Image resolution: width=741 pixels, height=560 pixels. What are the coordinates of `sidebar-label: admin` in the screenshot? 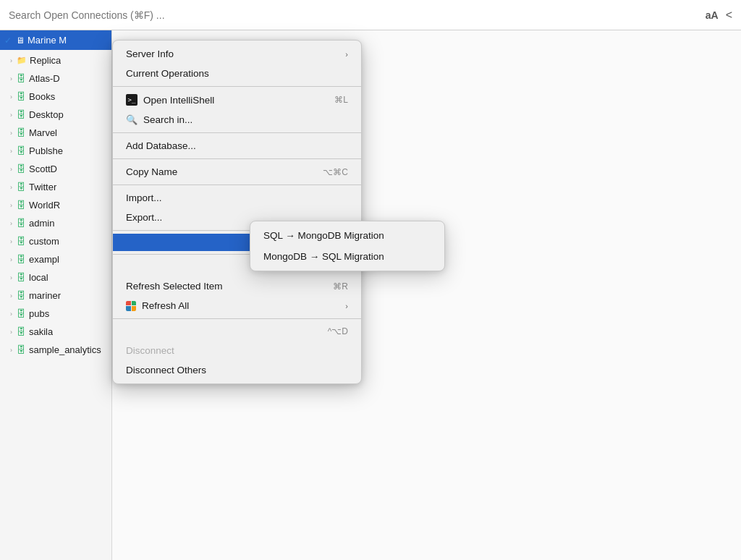 It's located at (42, 223).